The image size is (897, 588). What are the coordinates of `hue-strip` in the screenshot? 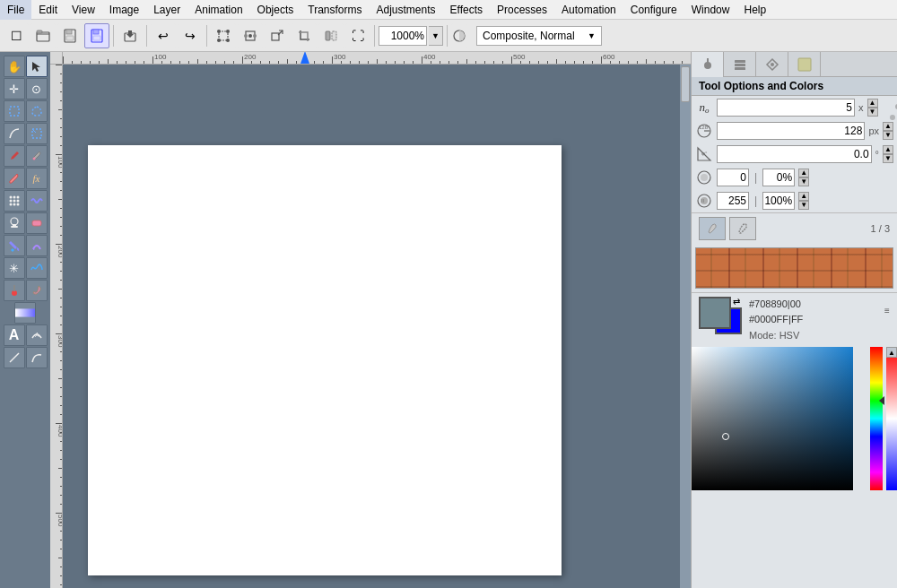 It's located at (876, 419).